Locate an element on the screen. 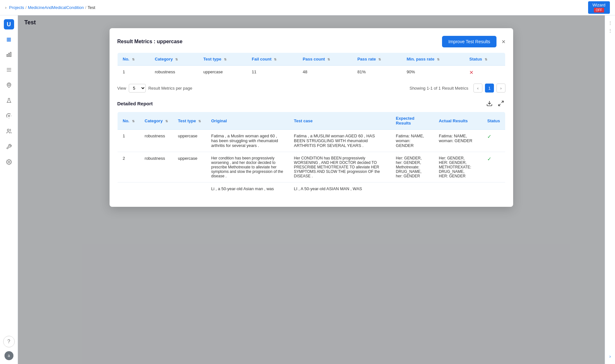 The image size is (615, 364). col-no: No. ⇅ is located at coordinates (134, 59).